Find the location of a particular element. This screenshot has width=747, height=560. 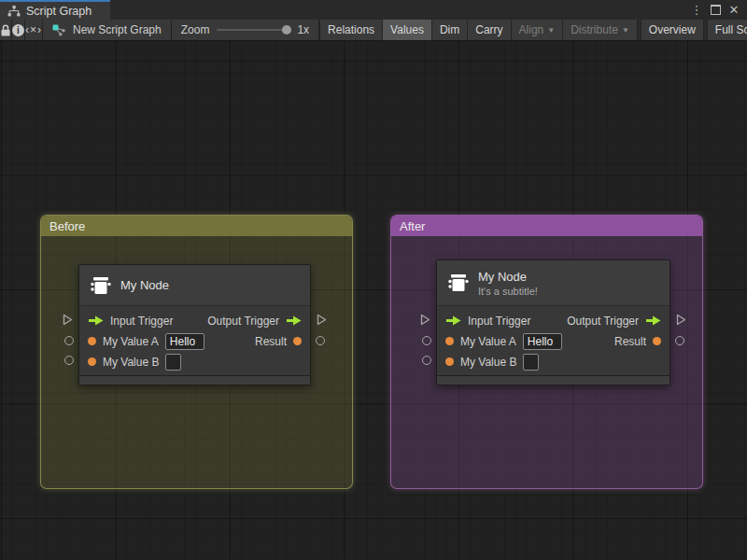

relations-button: Relations is located at coordinates (351, 30).